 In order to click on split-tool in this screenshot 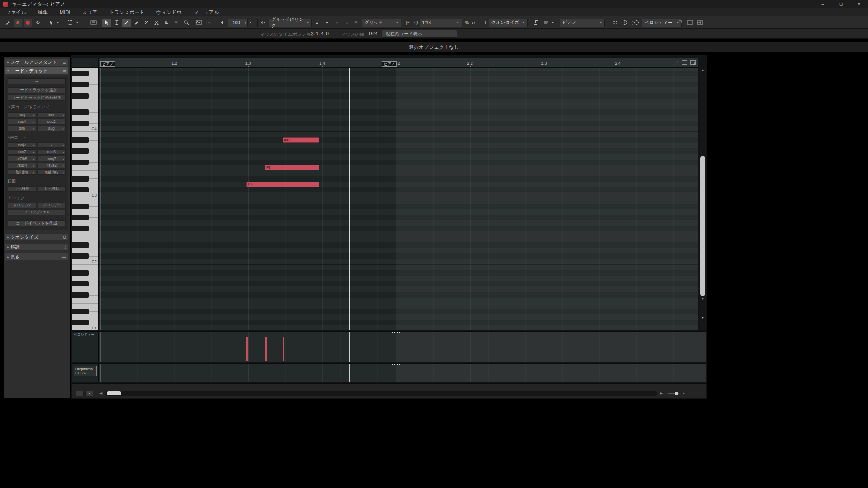, I will do `click(156, 23)`.